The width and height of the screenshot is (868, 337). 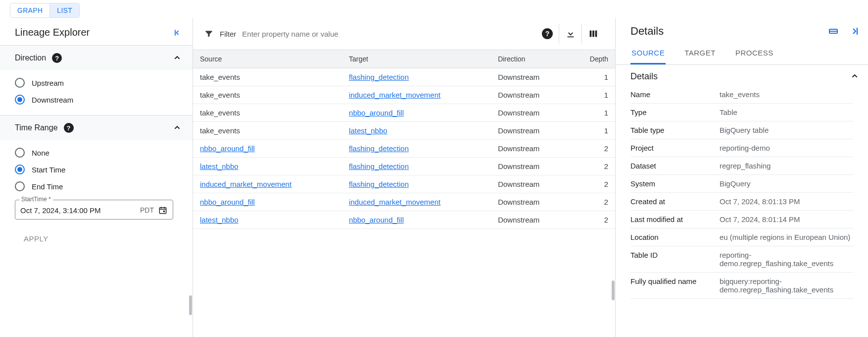 I want to click on apply-button: APPLY, so click(x=36, y=239).